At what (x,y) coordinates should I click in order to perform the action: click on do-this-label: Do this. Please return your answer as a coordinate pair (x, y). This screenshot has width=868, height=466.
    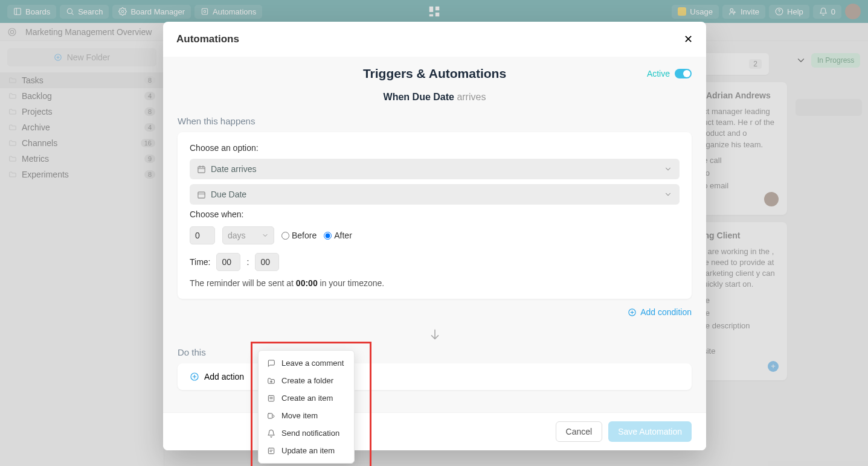
    Looking at the image, I should click on (435, 353).